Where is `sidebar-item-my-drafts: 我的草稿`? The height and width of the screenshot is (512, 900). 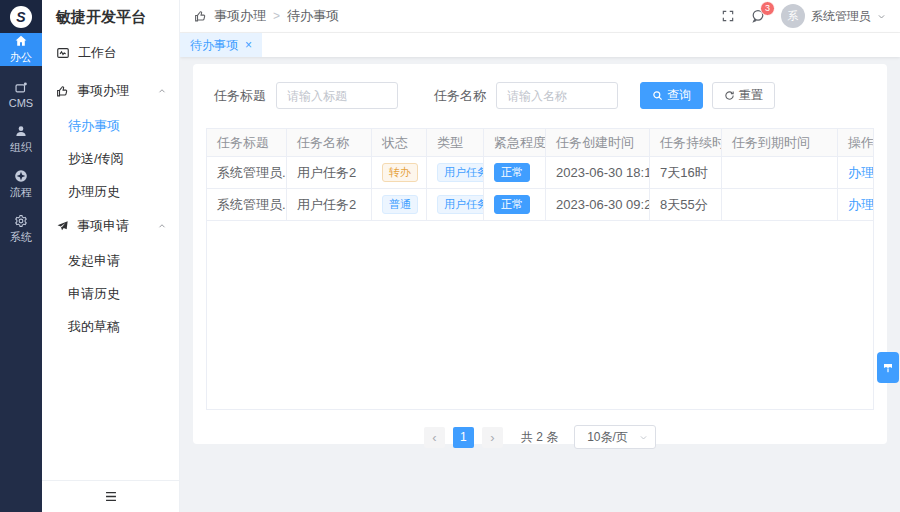 sidebar-item-my-drafts: 我的草稿 is located at coordinates (110, 326).